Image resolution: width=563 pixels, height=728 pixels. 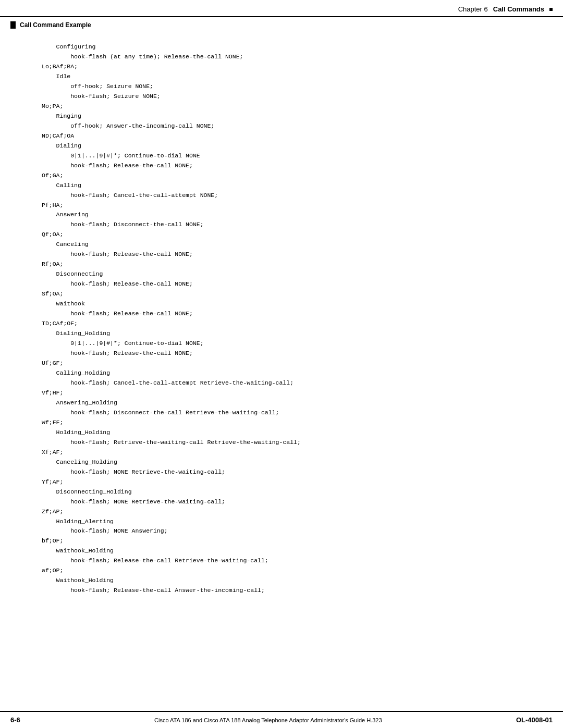 What do you see at coordinates (519, 9) in the screenshot?
I see `header-title: Call Commands` at bounding box center [519, 9].